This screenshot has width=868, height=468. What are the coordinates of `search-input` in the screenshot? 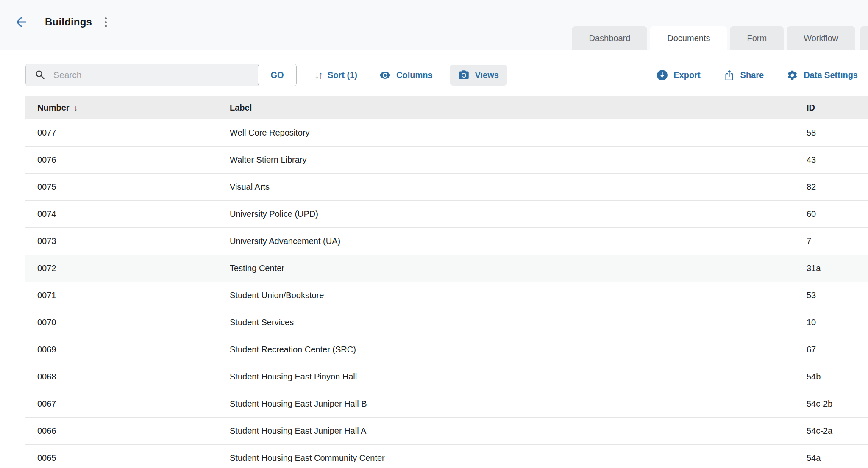 It's located at (151, 75).